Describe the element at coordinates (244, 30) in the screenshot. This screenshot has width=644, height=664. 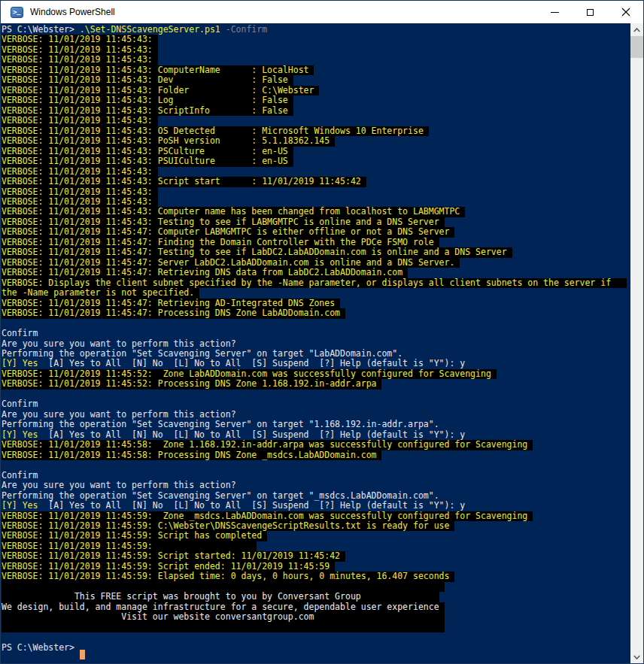
I see `text-segment: -Confirm` at that location.